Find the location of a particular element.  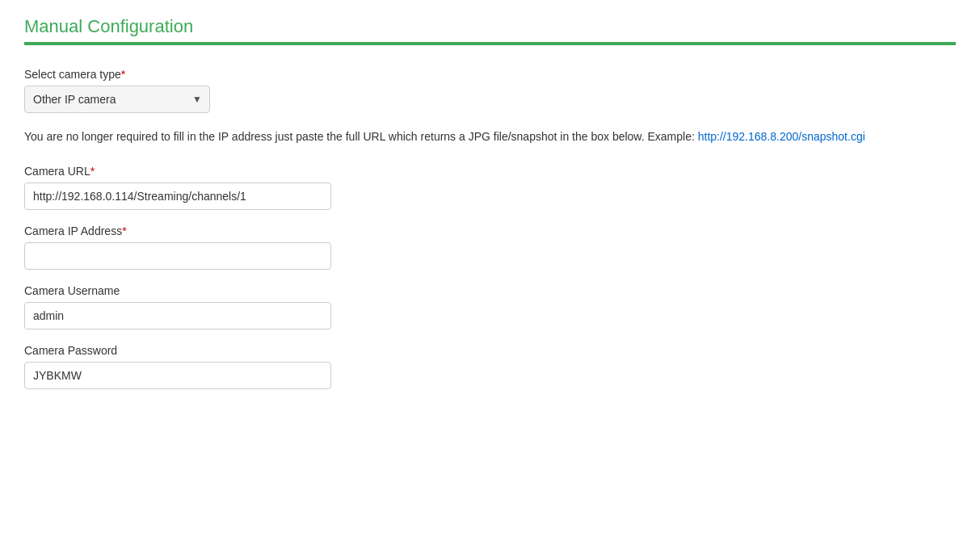

camera-username-label: Camera Username is located at coordinates (490, 291).